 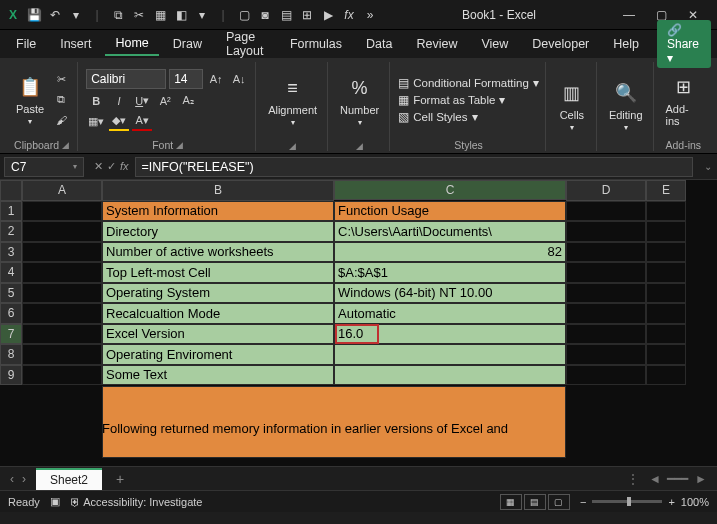 What do you see at coordinates (30, 100) in the screenshot?
I see `paste-button: 📋 Paste ▾` at bounding box center [30, 100].